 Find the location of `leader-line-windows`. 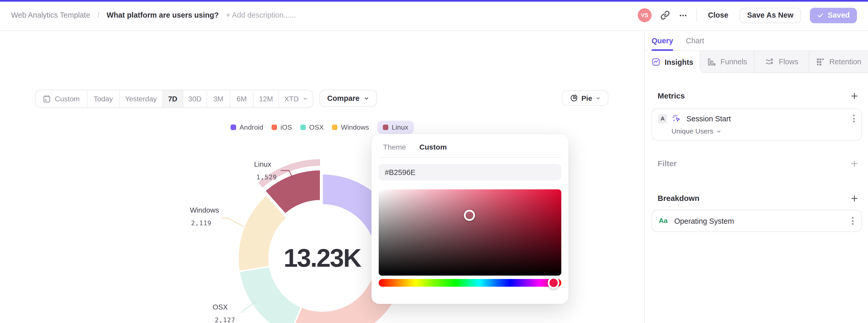

leader-line-windows is located at coordinates (232, 222).